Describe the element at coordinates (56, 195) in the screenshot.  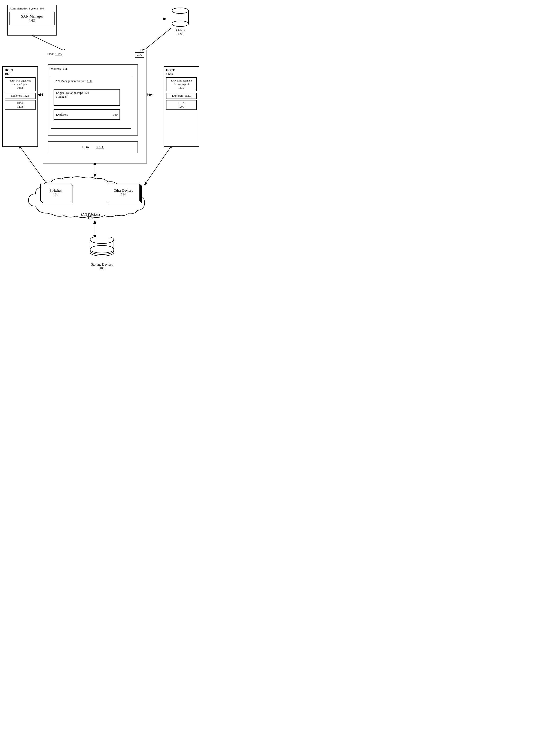
I see `switches-number: 108` at that location.